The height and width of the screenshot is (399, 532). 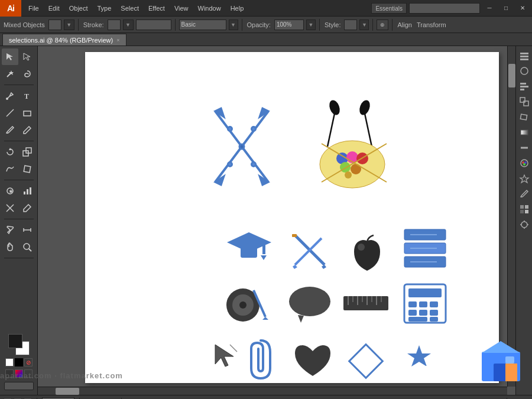 I want to click on magic-wand-tool, so click(x=10, y=74).